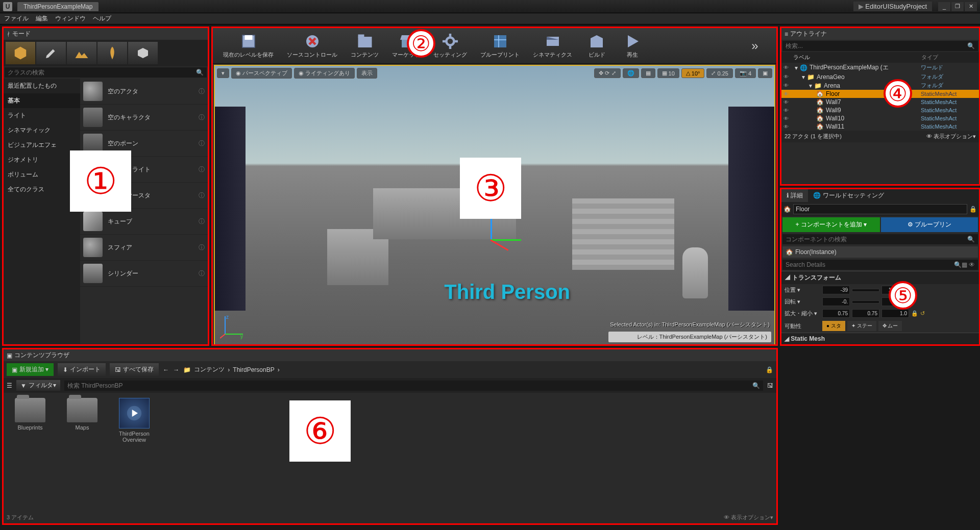 The height and width of the screenshot is (530, 980). I want to click on mobility-stationary-button: ✦ ステー, so click(862, 326).